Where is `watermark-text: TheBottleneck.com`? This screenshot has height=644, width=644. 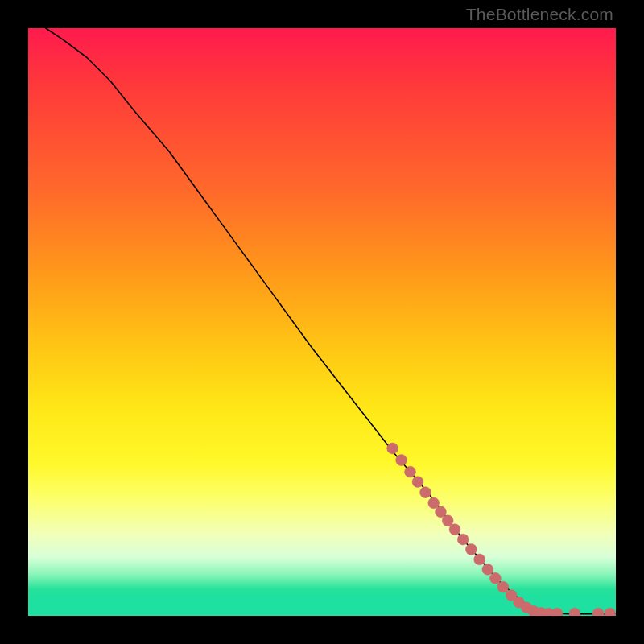 watermark-text: TheBottleneck.com is located at coordinates (539, 14).